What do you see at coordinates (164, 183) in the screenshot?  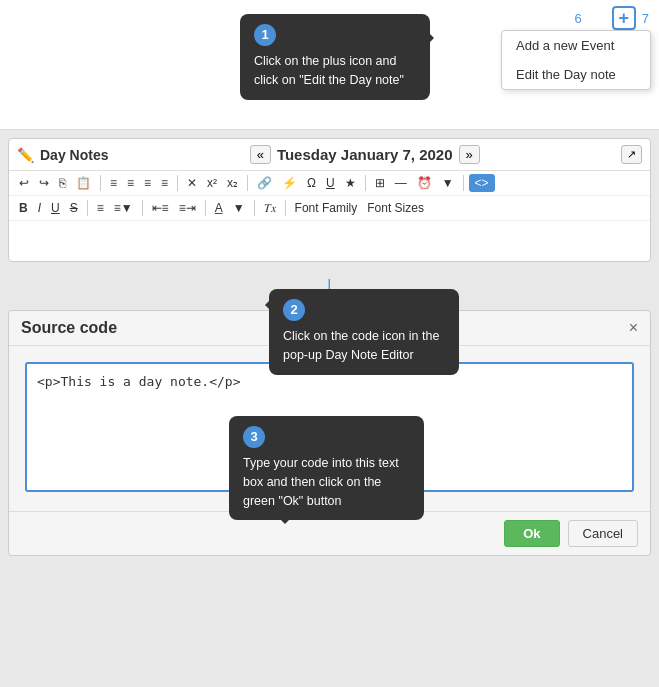 I see `align-justify-button: ≡` at bounding box center [164, 183].